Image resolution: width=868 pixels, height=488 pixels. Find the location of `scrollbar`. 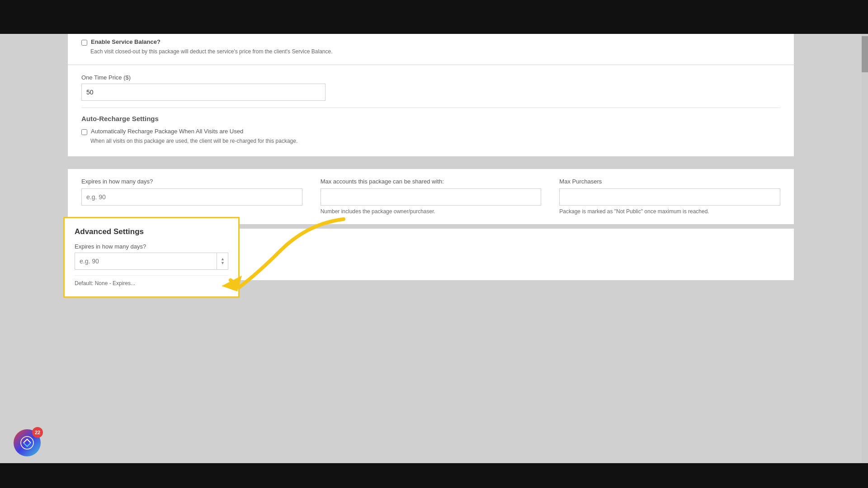

scrollbar is located at coordinates (865, 249).